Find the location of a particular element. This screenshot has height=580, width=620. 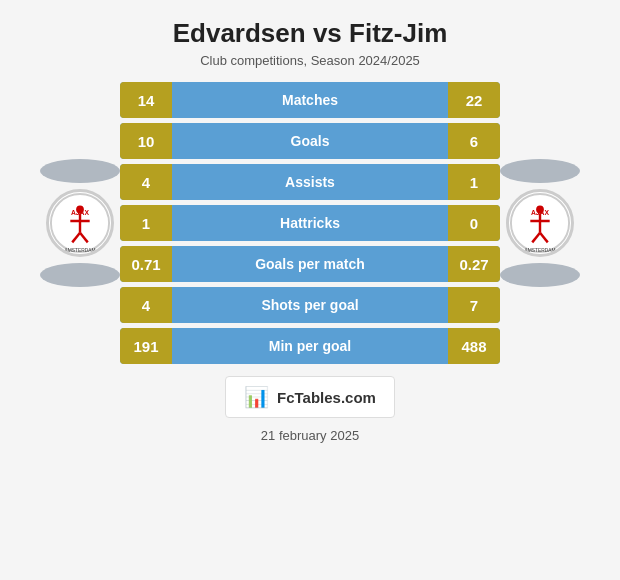

stat-right-value: 22 is located at coordinates (474, 100).